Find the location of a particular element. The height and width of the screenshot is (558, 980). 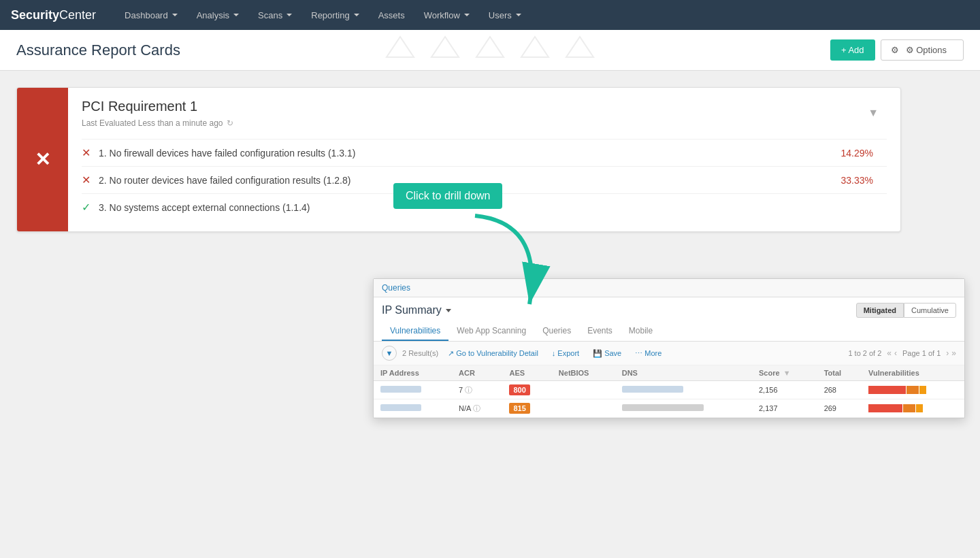

col-score: Score ▼ is located at coordinates (785, 373).